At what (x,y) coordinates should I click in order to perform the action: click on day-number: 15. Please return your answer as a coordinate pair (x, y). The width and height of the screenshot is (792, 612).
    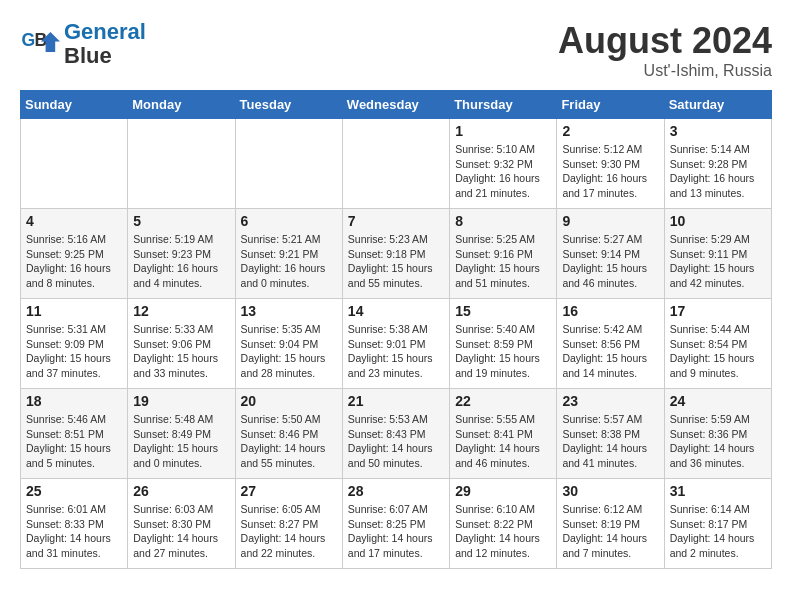
    Looking at the image, I should click on (503, 311).